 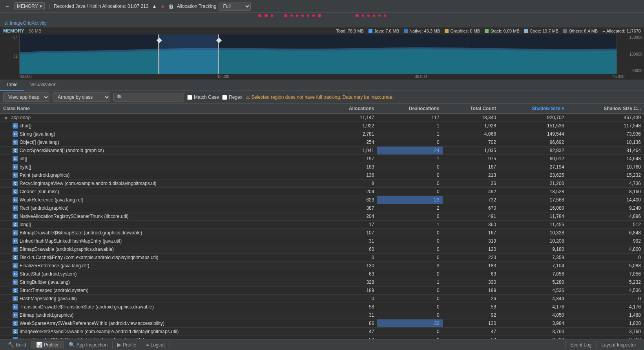 What do you see at coordinates (322, 299) in the screenshot?
I see `table-row: CHashMap$Node[] (java.util)00264,3440` at bounding box center [322, 299].